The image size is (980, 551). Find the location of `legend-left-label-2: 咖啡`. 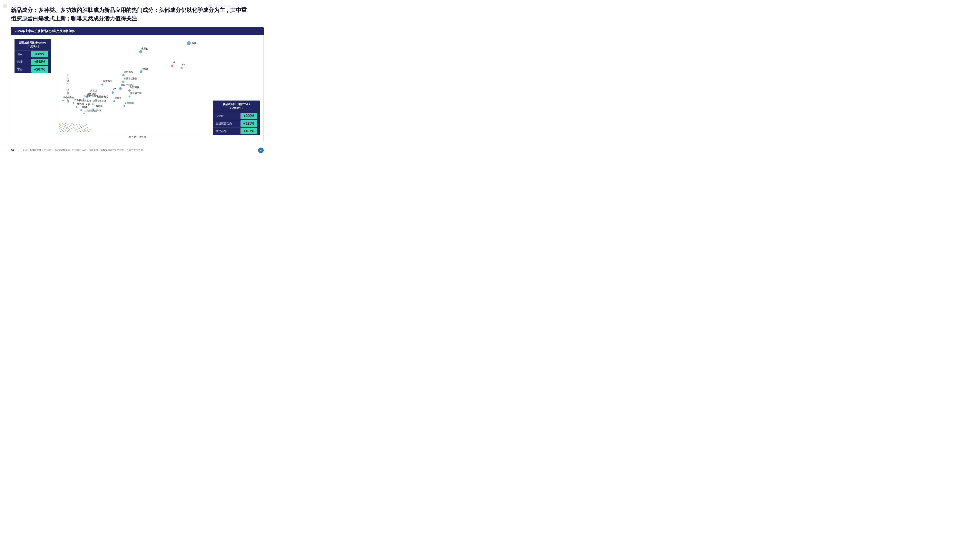

legend-left-label-2: 咖啡 is located at coordinates (20, 62).